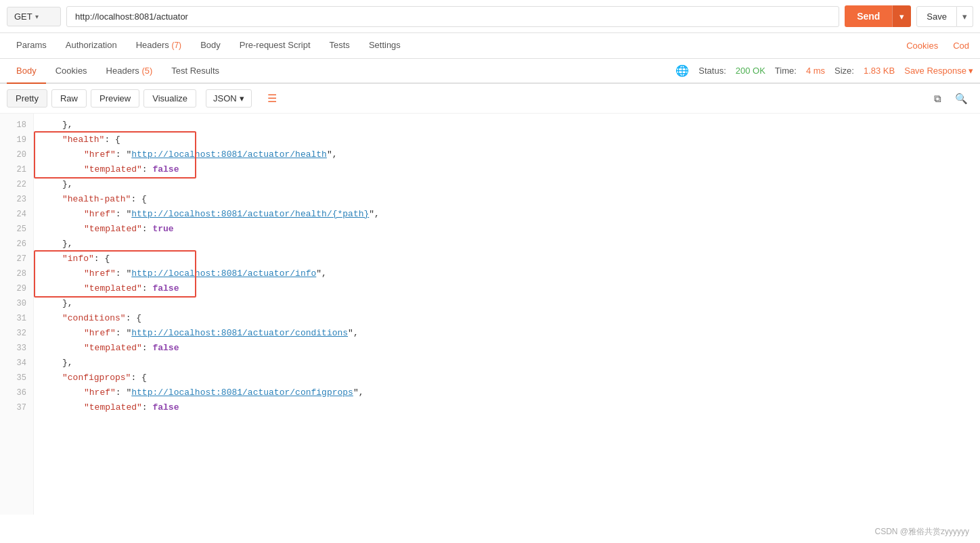  What do you see at coordinates (507, 140) in the screenshot?
I see `code-line-19: "health": {` at bounding box center [507, 140].